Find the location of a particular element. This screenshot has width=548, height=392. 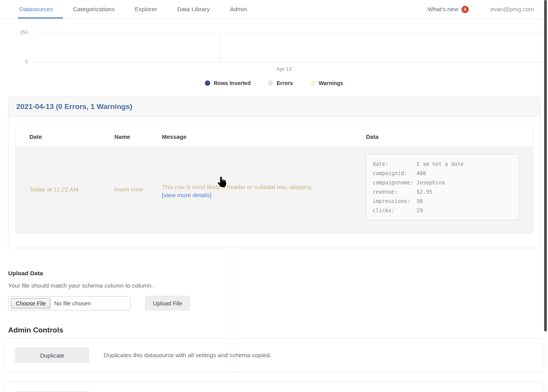

legend-item-rows-inserted: Rows Inserted is located at coordinates (228, 83).